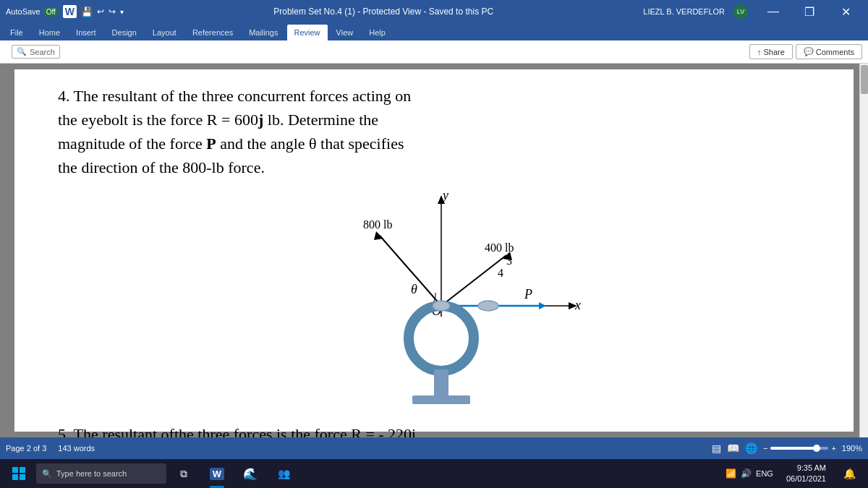 The image size is (868, 488). Describe the element at coordinates (809, 12) in the screenshot. I see `restore-button: ❐` at that location.